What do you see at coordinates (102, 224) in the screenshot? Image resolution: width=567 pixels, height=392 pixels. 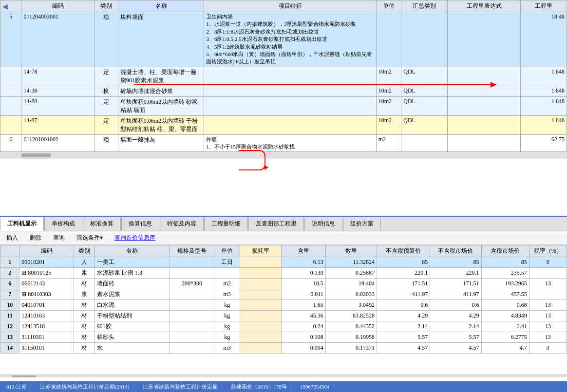 I see `tab-biaozhunsuansuan: 标准换算` at bounding box center [102, 224].